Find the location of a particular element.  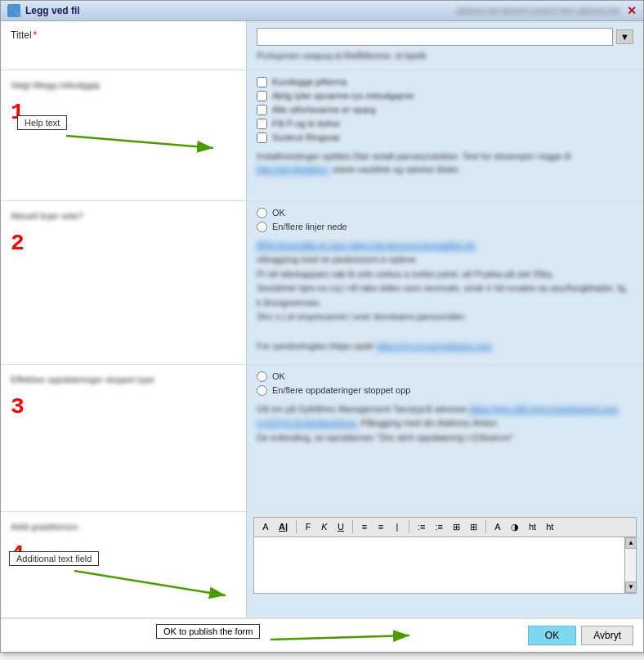

toolbar-btn-align-right: | is located at coordinates (397, 527).